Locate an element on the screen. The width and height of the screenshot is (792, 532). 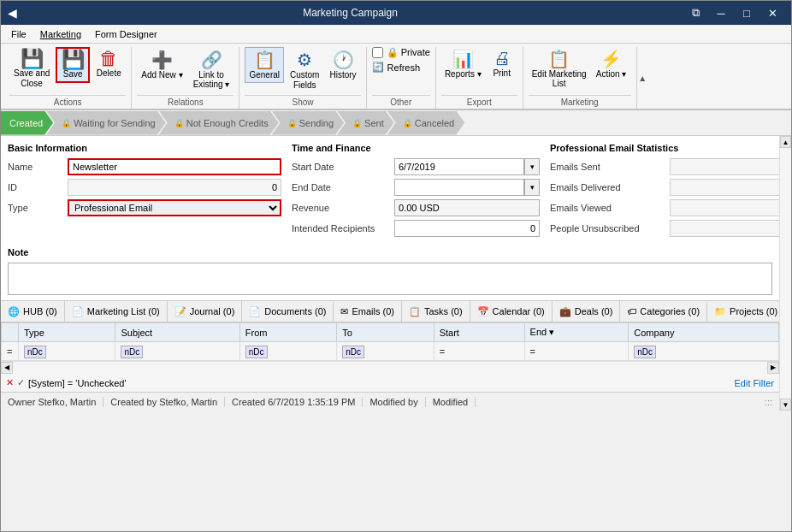
filter-check-btn: ✓ is located at coordinates (21, 383).